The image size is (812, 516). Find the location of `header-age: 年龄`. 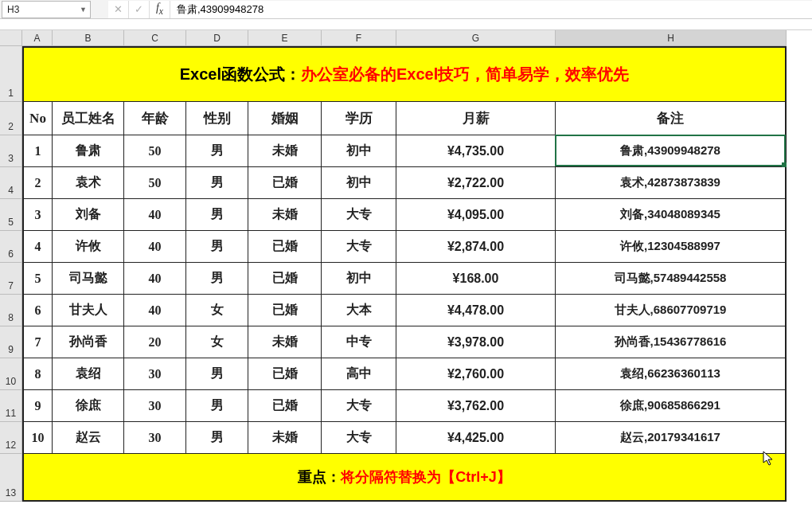

header-age: 年龄 is located at coordinates (155, 119).